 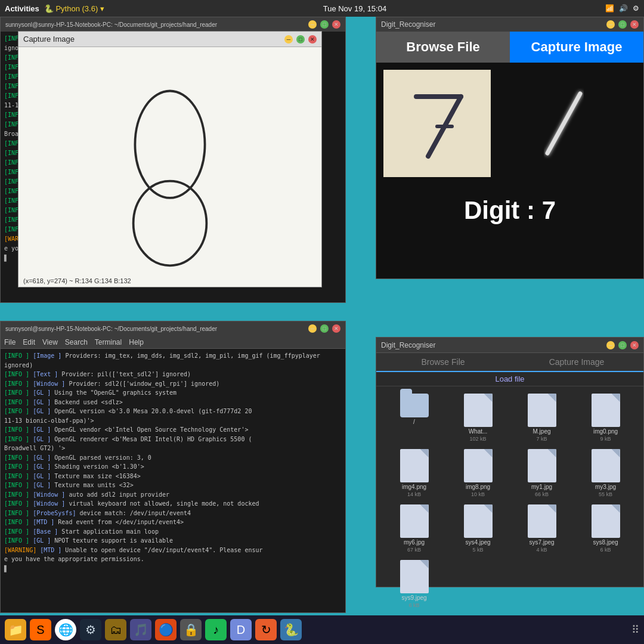 I want to click on capture-title: Capture Image, so click(x=49, y=39).